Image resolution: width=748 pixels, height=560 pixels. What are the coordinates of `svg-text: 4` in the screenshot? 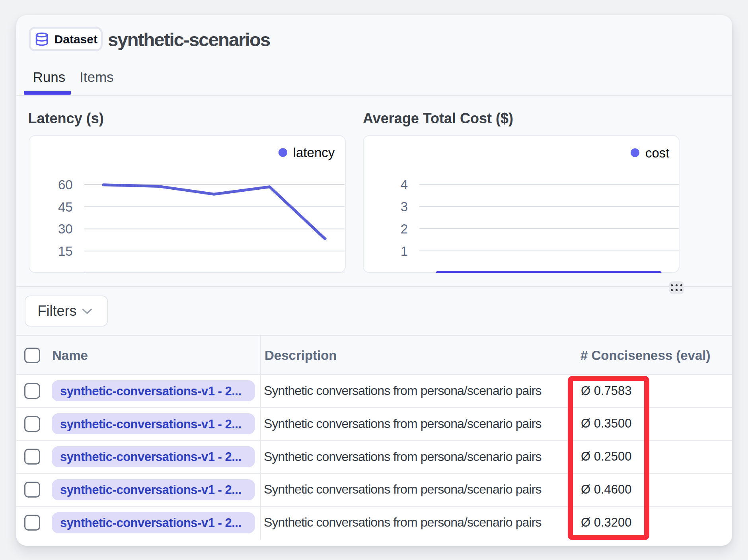 It's located at (404, 185).